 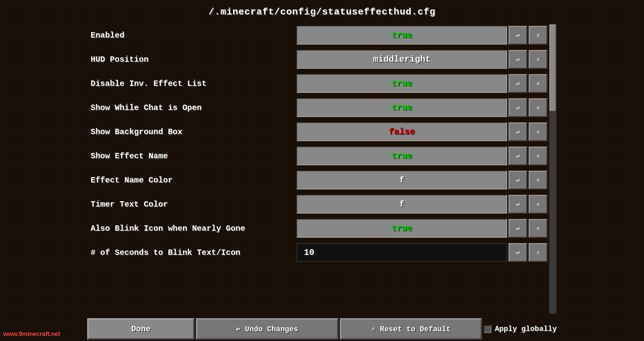 What do you see at coordinates (538, 108) in the screenshot?
I see `reset-row-btn-3: ⚡` at bounding box center [538, 108].